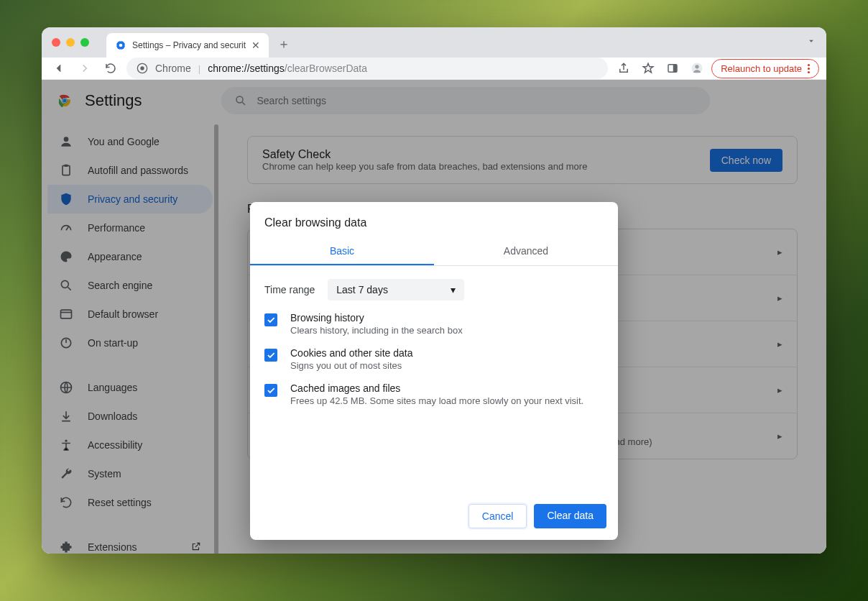 Image resolution: width=868 pixels, height=601 pixels. Describe the element at coordinates (367, 68) in the screenshot. I see `address-bar: Chrome | chrome://settings/clearBrowserD…` at that location.